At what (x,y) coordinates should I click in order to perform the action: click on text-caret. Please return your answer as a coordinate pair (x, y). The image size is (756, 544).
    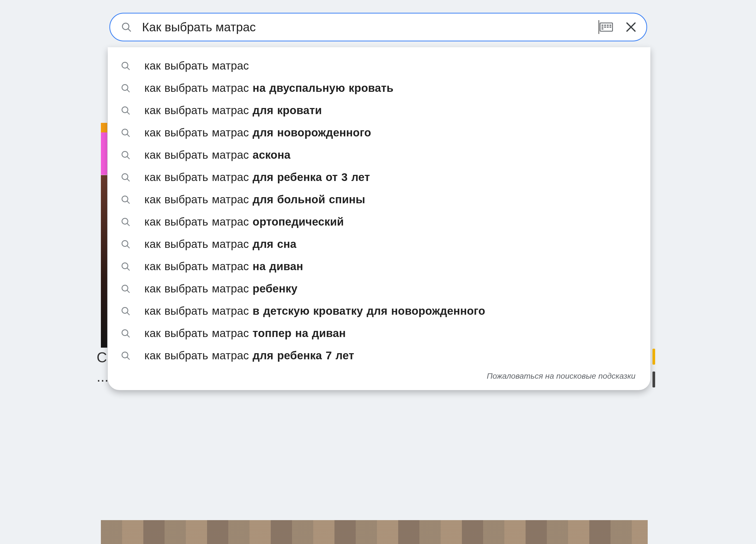
    Looking at the image, I should click on (599, 27).